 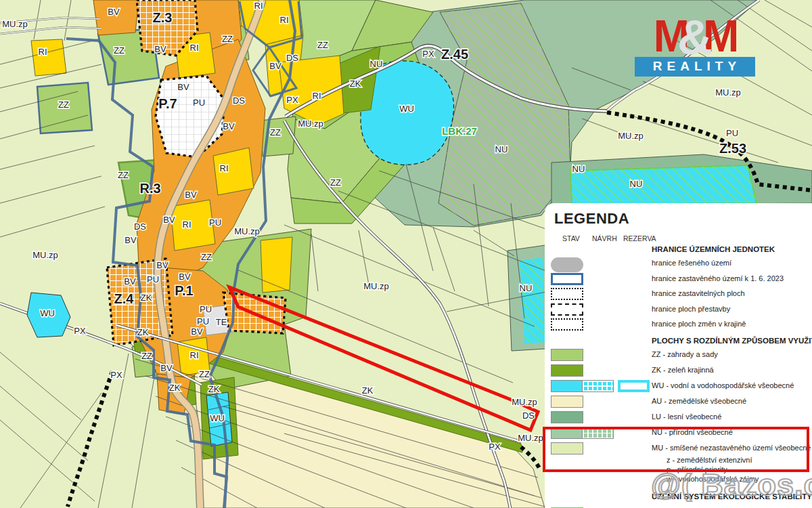 What do you see at coordinates (723, 385) in the screenshot?
I see `legend-zone-label: WU - vodní a vodohospodářské všeobecné` at bounding box center [723, 385].